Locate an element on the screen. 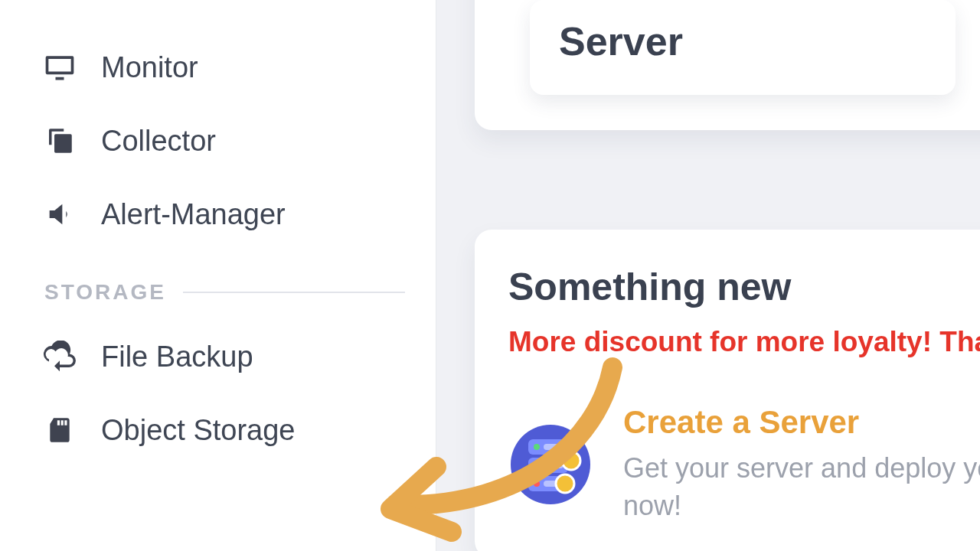 This screenshot has width=980, height=551. sidebar-item-label: Collector is located at coordinates (158, 141).